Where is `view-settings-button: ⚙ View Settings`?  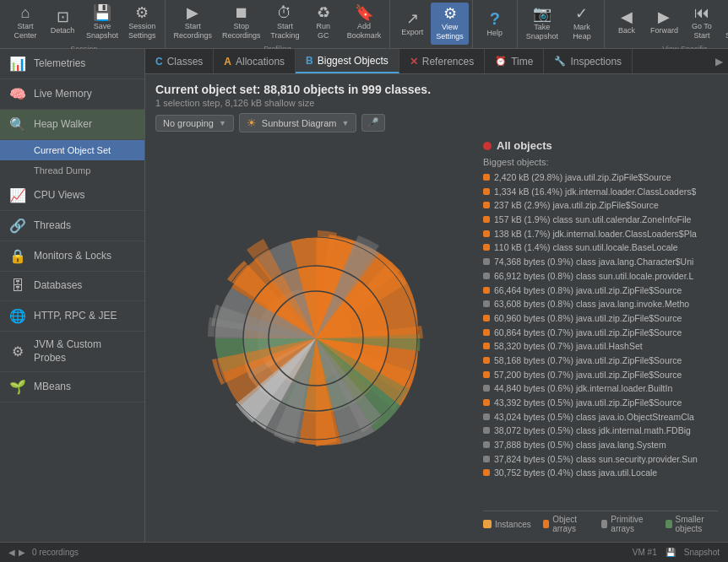 view-settings-button: ⚙ View Settings is located at coordinates (449, 24).